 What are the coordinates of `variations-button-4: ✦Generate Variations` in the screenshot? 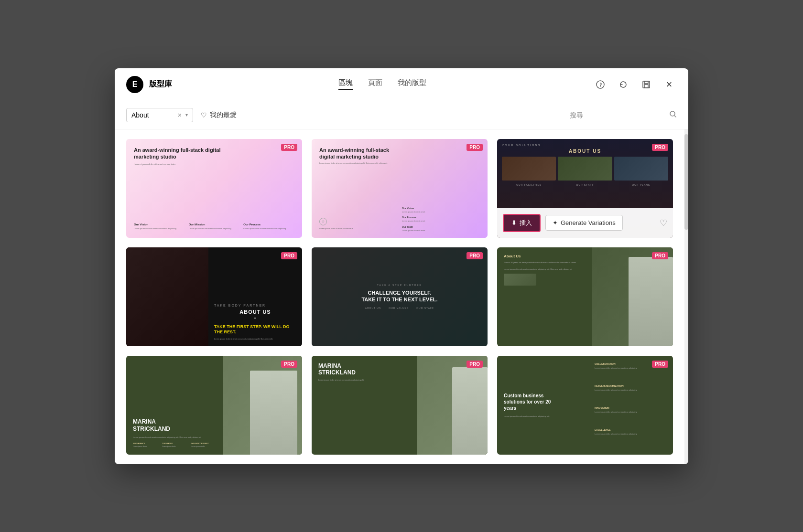 It's located at (213, 331).